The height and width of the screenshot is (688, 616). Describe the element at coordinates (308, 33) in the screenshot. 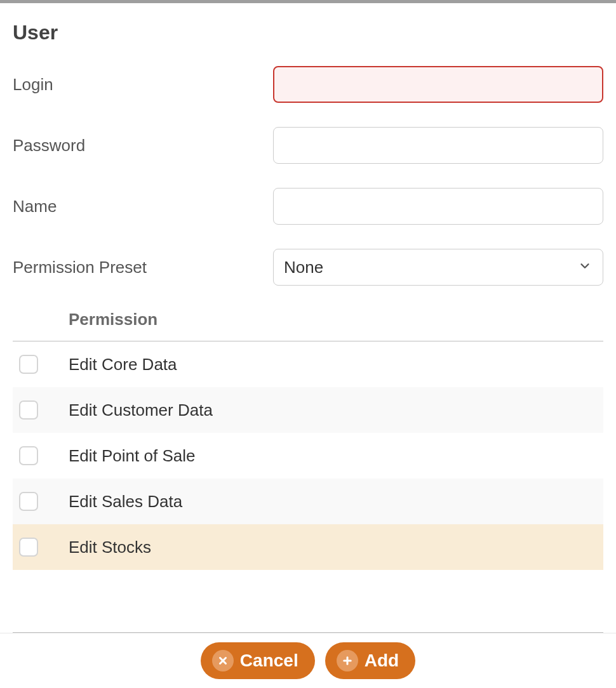

I see `page-title: User` at that location.